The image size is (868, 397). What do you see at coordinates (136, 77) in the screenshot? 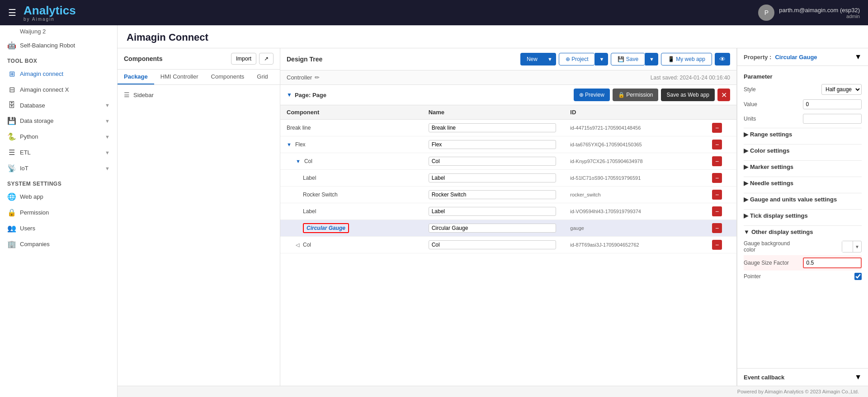
I see `tab-package: Package` at bounding box center [136, 77].